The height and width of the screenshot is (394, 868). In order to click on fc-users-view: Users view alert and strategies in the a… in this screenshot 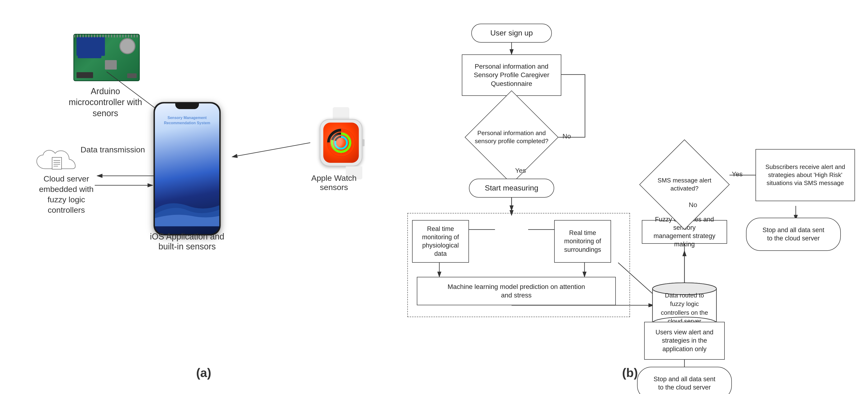, I will do `click(685, 341)`.